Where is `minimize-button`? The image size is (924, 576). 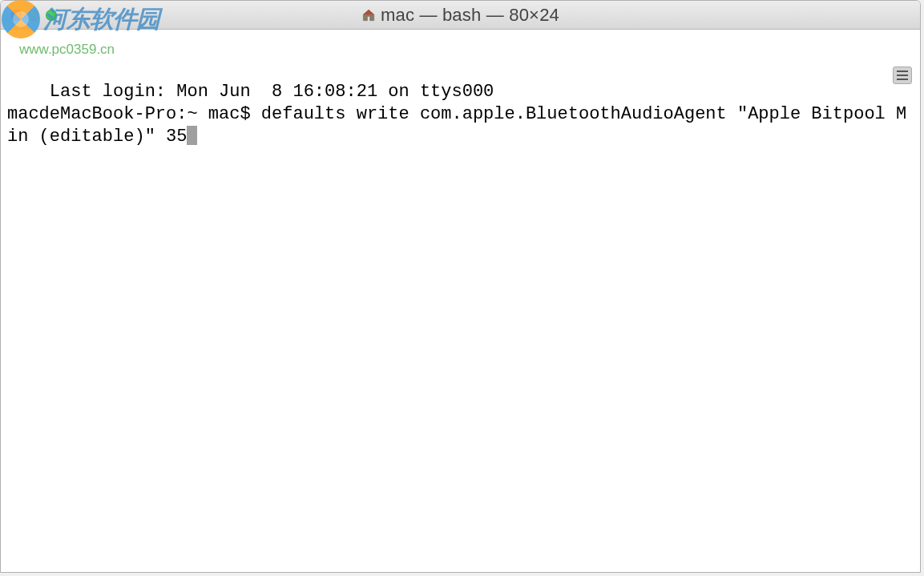 minimize-button is located at coordinates (34, 15).